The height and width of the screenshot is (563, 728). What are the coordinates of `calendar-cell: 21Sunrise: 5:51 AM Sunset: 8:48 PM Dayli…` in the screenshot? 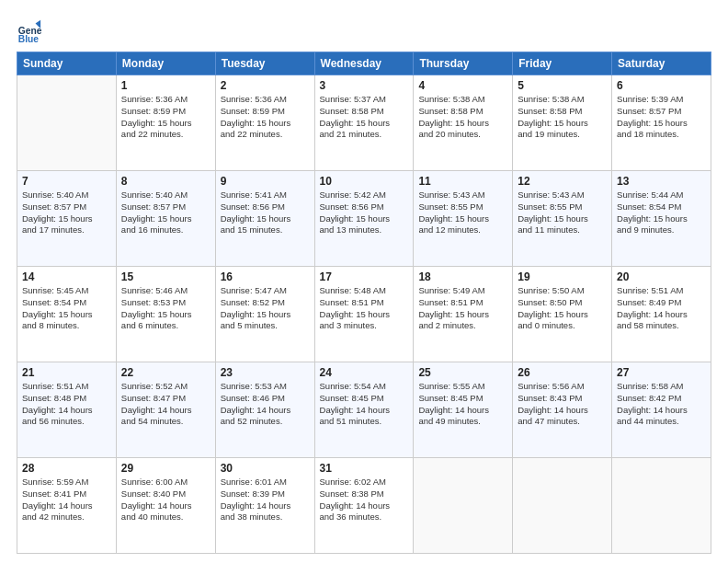 It's located at (67, 410).